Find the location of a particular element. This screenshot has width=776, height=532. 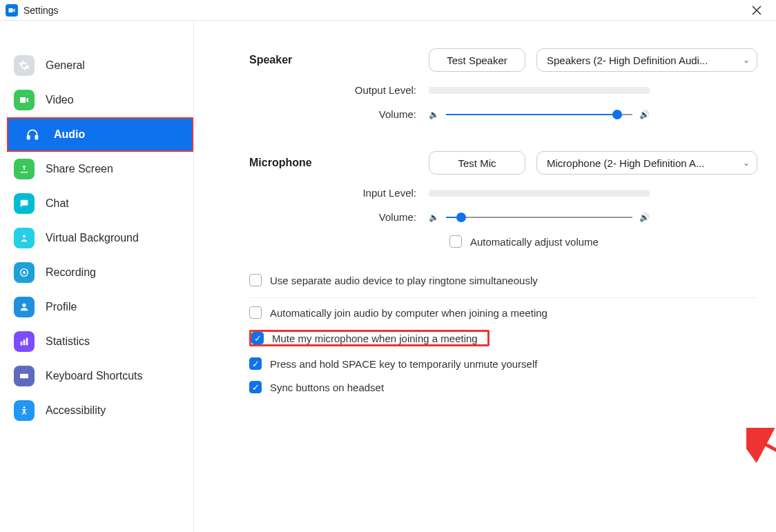

microphone-device-value: Microphone (2- High Definition A... is located at coordinates (625, 163).